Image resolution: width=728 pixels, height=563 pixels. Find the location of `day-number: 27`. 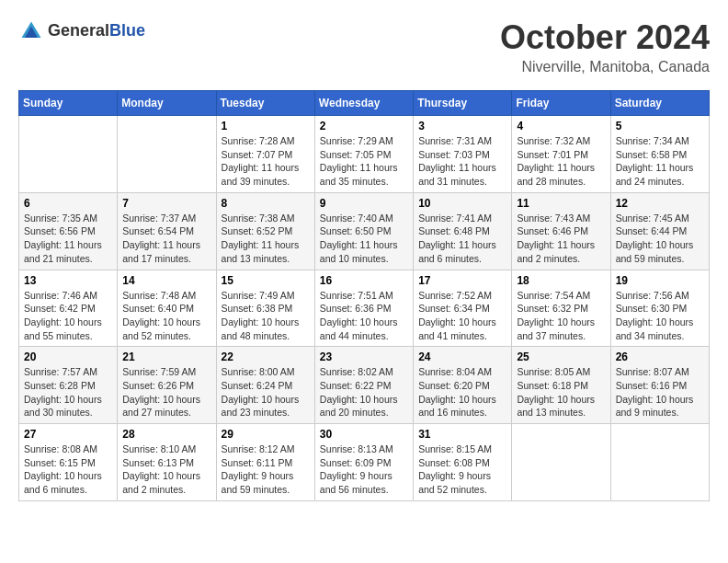

day-number: 27 is located at coordinates (68, 434).